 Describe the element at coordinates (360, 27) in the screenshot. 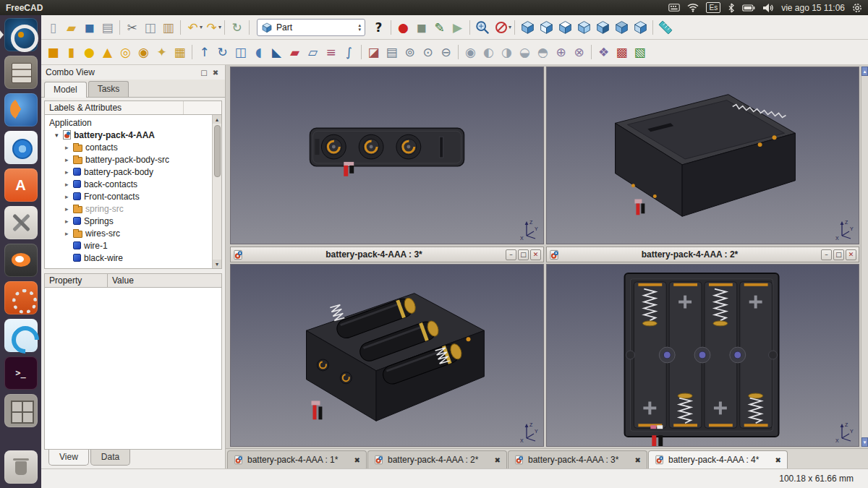

I see `workbench-selector-spinner: ▴▾` at that location.